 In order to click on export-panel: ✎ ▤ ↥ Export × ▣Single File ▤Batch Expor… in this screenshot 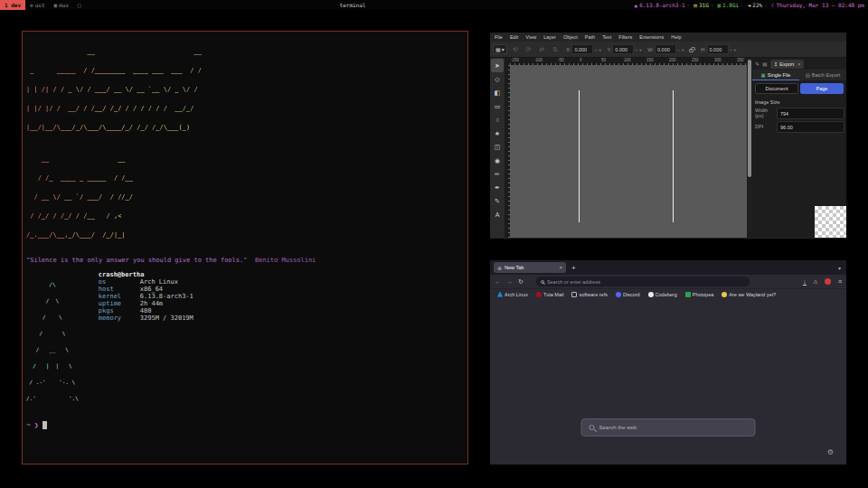, I will do `click(799, 148)`.